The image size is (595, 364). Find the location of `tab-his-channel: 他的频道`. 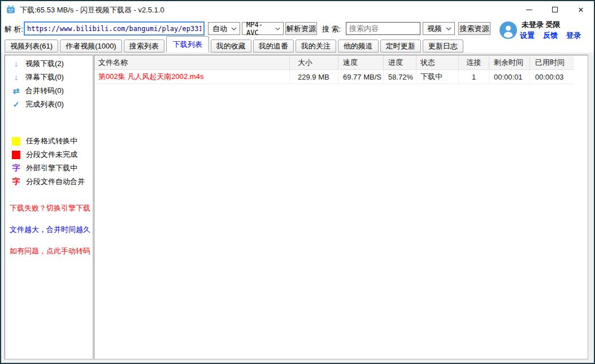

tab-his-channel: 他的频道 is located at coordinates (358, 46).